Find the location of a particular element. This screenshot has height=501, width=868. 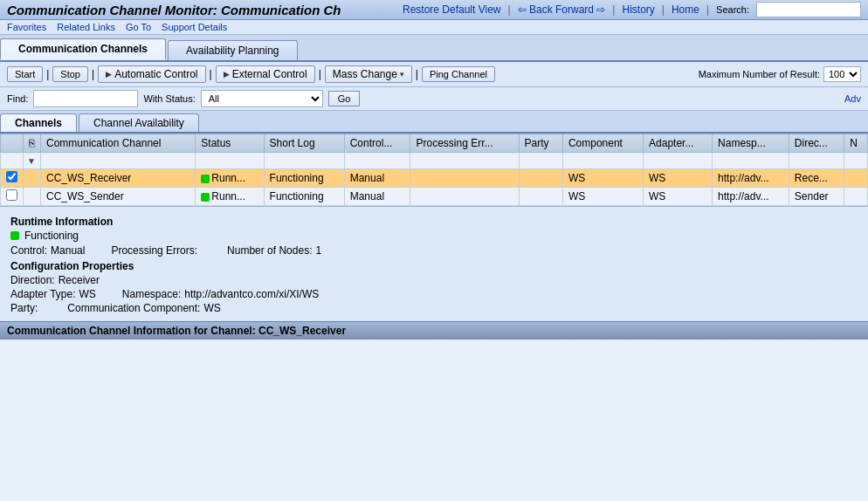

top-bar: Communication Channel Monitor is located at coordinates (434, 10).